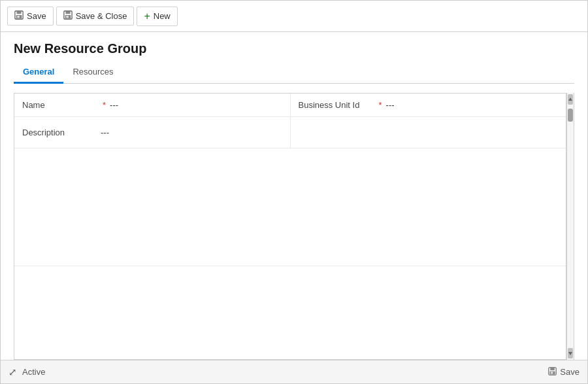 The image size is (588, 384). What do you see at coordinates (290, 133) in the screenshot?
I see `form-row-2: Description ---` at bounding box center [290, 133].